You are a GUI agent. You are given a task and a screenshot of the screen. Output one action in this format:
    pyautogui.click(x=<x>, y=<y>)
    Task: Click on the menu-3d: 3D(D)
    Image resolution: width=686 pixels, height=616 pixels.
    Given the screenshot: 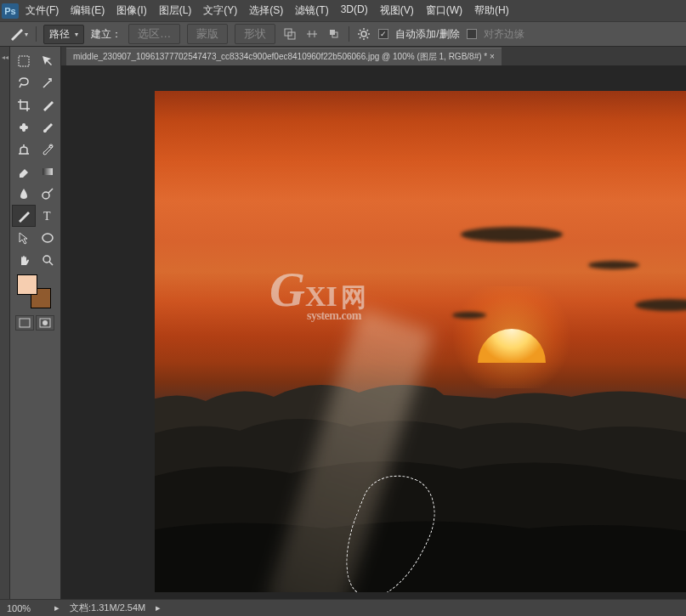 What is the action you would take?
    pyautogui.click(x=354, y=10)
    